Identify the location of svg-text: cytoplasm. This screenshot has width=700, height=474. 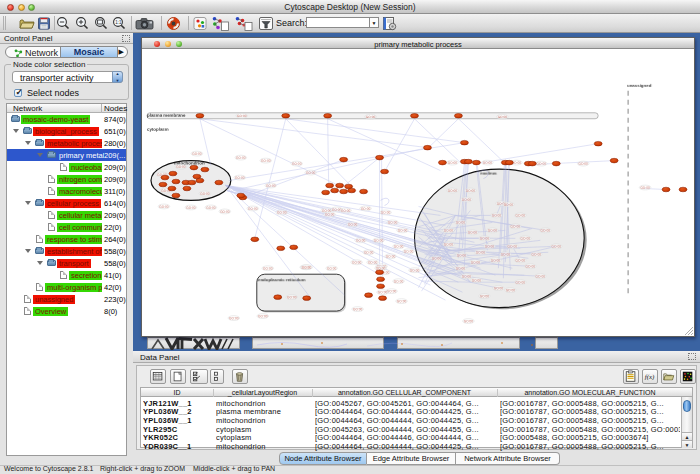
(158, 130).